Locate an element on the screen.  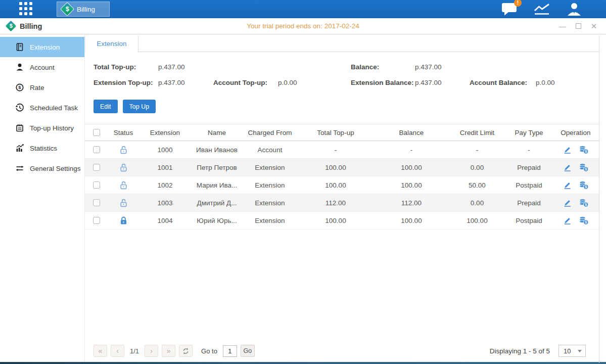
sidebar-item-general-settings: General Settings is located at coordinates (42, 168).